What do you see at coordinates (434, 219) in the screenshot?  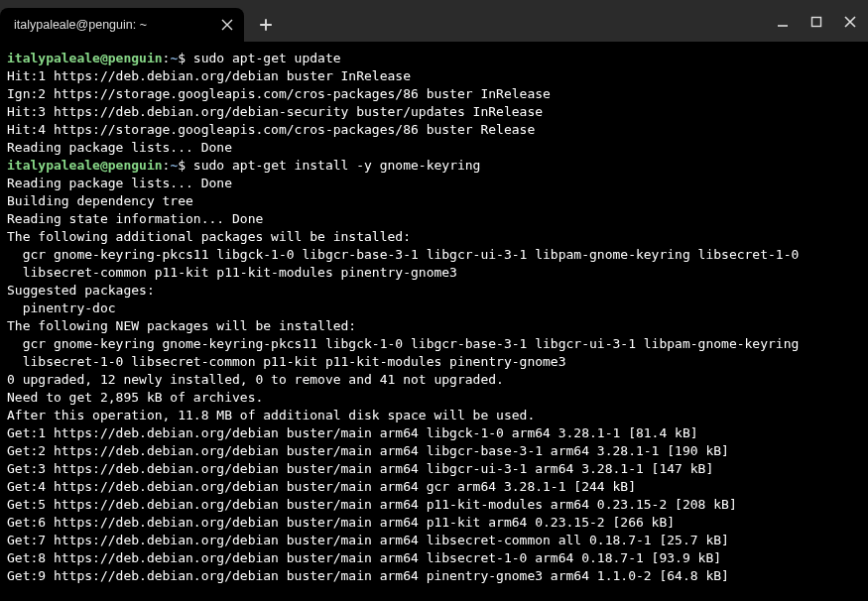 I see `terminal-line: Reading state information... Done` at bounding box center [434, 219].